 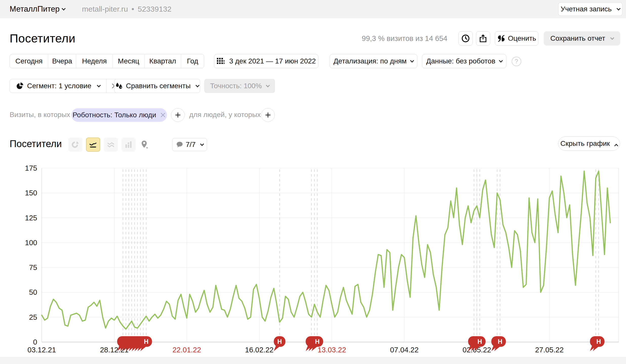 What do you see at coordinates (35, 342) in the screenshot?
I see `y-axis-label: 0` at bounding box center [35, 342].